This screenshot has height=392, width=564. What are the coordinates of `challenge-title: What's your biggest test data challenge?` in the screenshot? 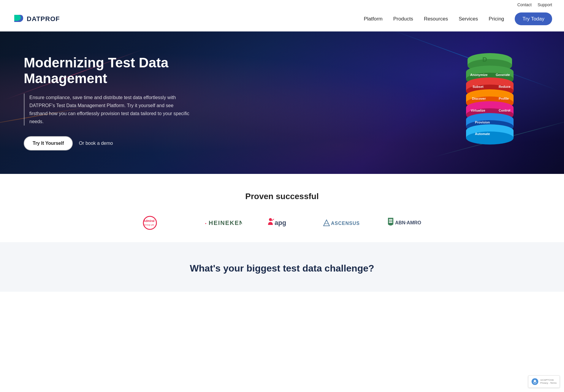 It's located at (282, 268).